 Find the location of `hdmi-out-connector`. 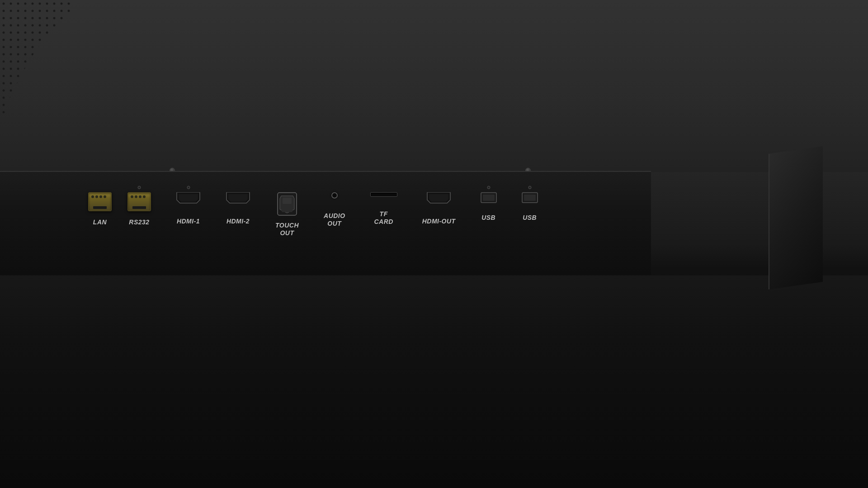

hdmi-out-connector is located at coordinates (439, 199).